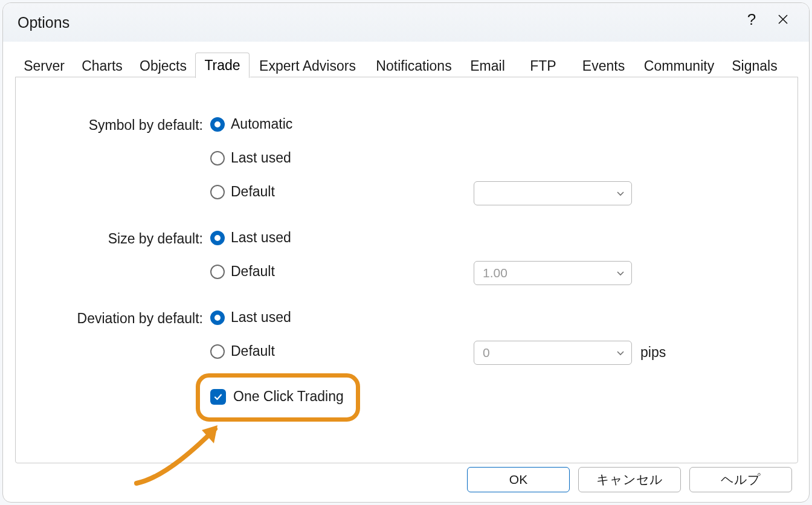 The width and height of the screenshot is (812, 505). What do you see at coordinates (127, 126) in the screenshot?
I see `symbol-label: Symbol by default:` at bounding box center [127, 126].